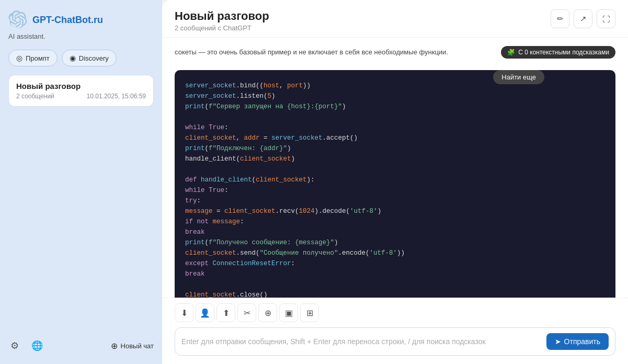  Describe the element at coordinates (289, 313) in the screenshot. I see `image-button: ▣` at that location.